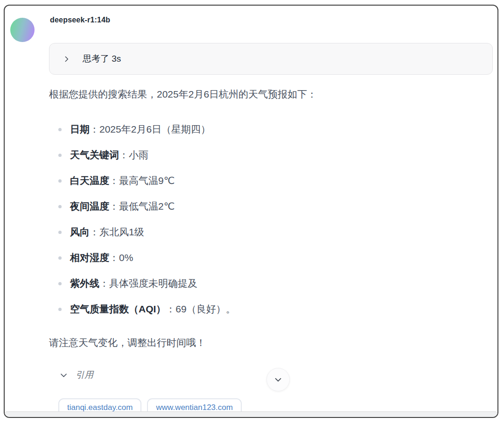 The image size is (504, 424). What do you see at coordinates (142, 206) in the screenshot?
I see `item-value: ：最低气温2℃` at bounding box center [142, 206].